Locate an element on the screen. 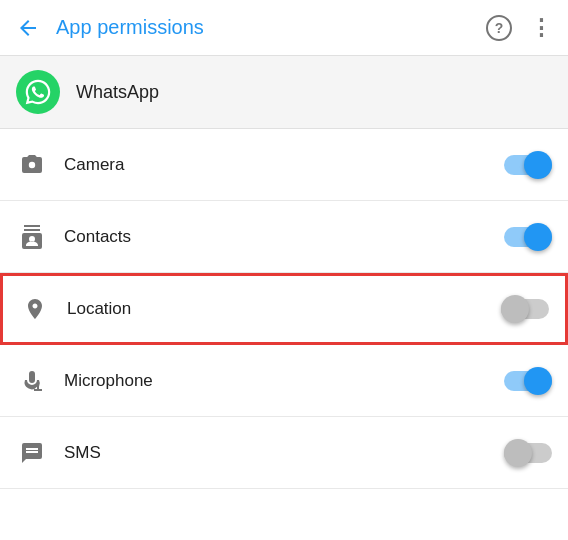 This screenshot has width=568, height=540. back-button is located at coordinates (28, 28).